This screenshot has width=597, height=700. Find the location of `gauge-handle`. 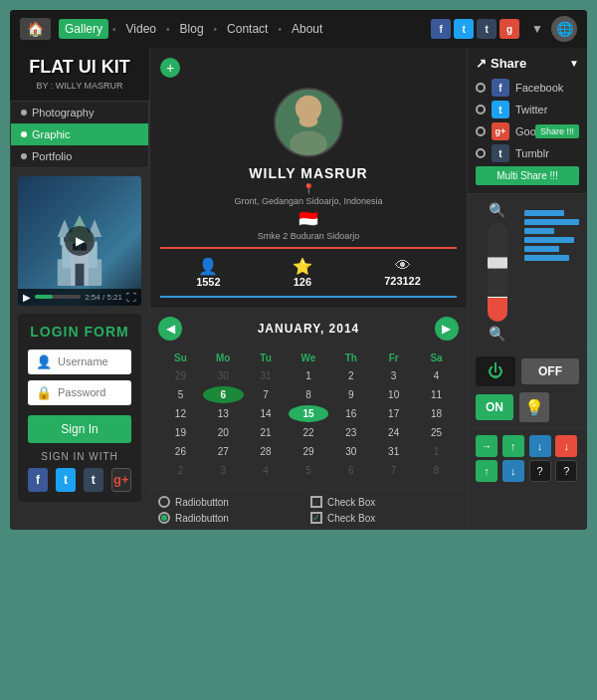

gauge-handle is located at coordinates (498, 263).